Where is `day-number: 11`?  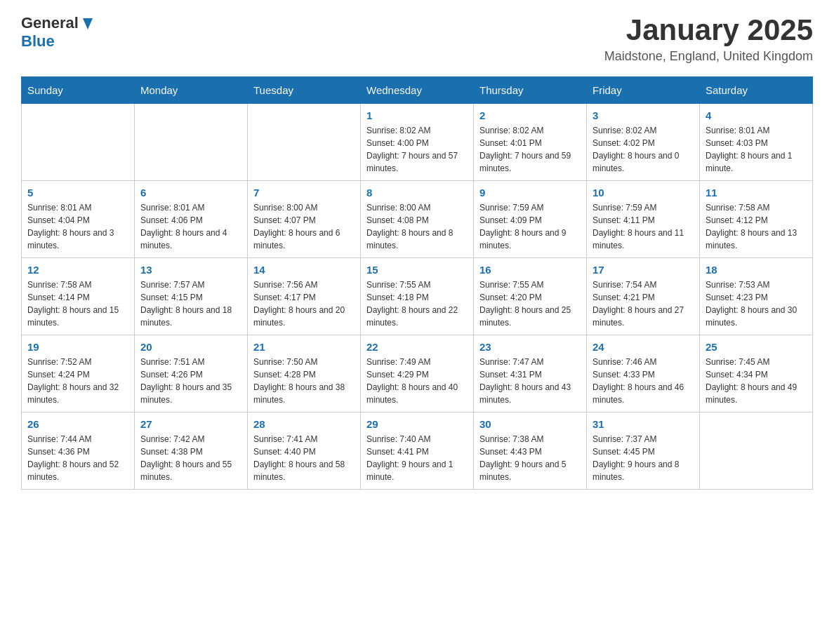
day-number: 11 is located at coordinates (756, 192).